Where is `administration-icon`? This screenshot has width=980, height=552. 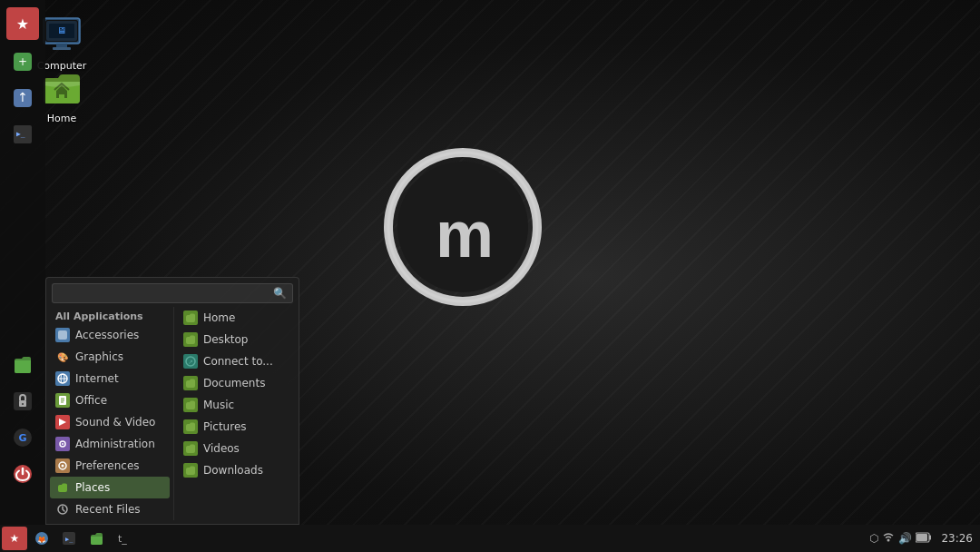
administration-icon is located at coordinates (63, 444).